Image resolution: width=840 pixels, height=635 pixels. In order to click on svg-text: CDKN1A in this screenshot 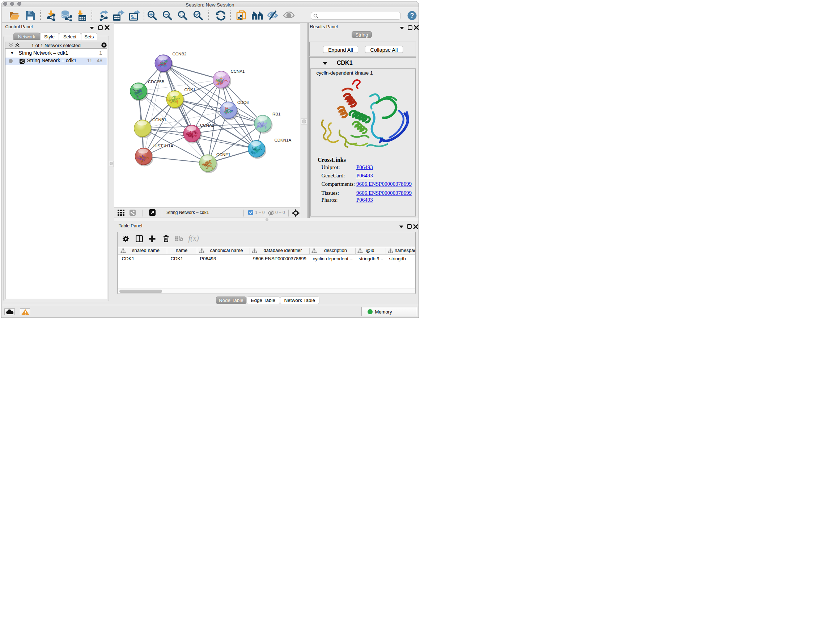, I will do `click(283, 140)`.